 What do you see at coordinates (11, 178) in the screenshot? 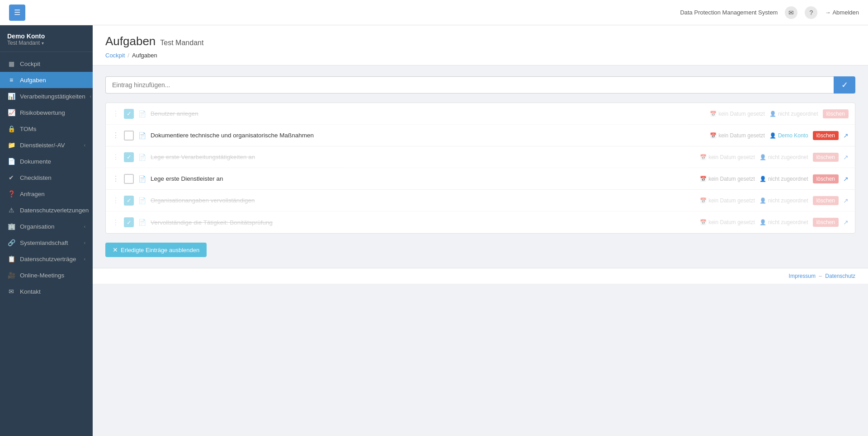
I see `checklisten-icon: ✔` at bounding box center [11, 178].